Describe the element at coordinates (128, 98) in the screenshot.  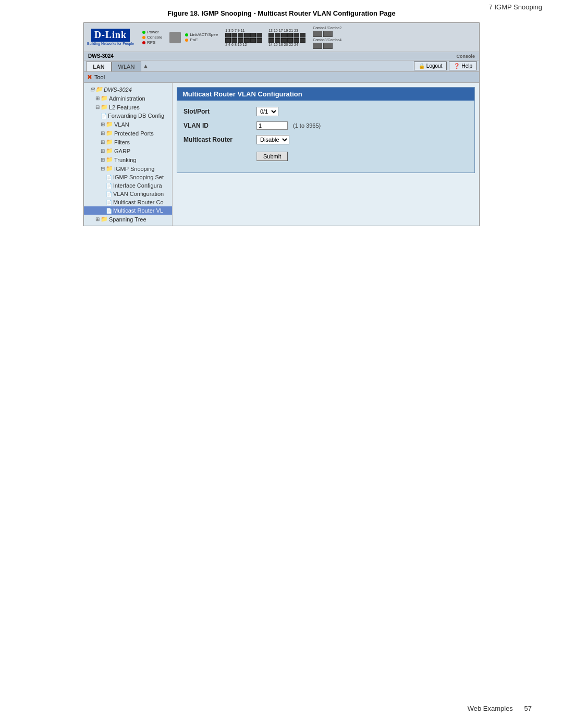
I see `sidebar-item-administration: ⊞ 📁 Administration` at that location.